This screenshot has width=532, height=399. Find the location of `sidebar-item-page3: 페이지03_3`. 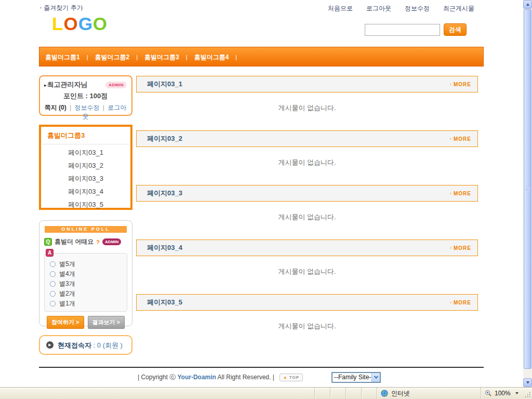

sidebar-item-page3: 페이지03_3 is located at coordinates (86, 179).